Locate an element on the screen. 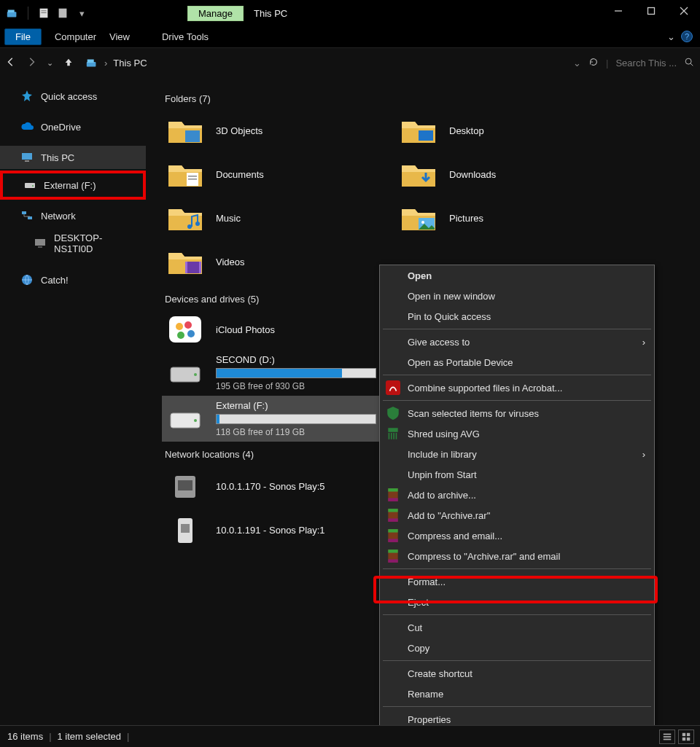  sidebar-network: Network is located at coordinates (73, 216).